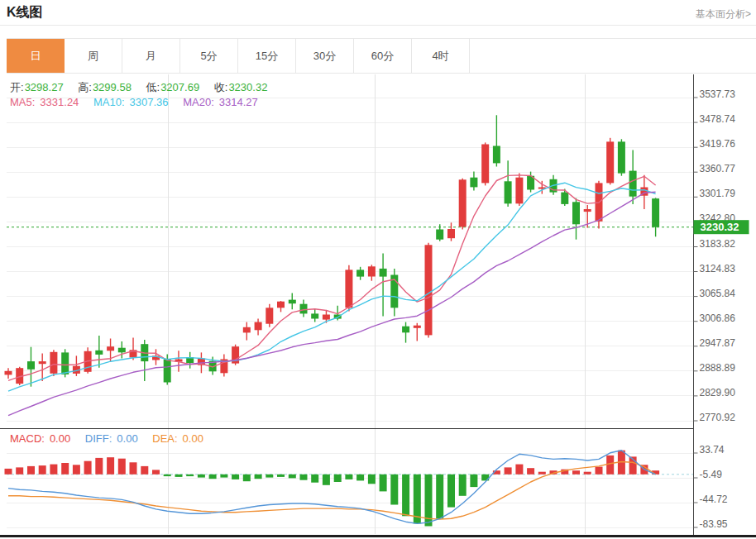 Image resolution: width=756 pixels, height=539 pixels. Describe the element at coordinates (84, 88) in the screenshot. I see `high-label: 高:` at that location.